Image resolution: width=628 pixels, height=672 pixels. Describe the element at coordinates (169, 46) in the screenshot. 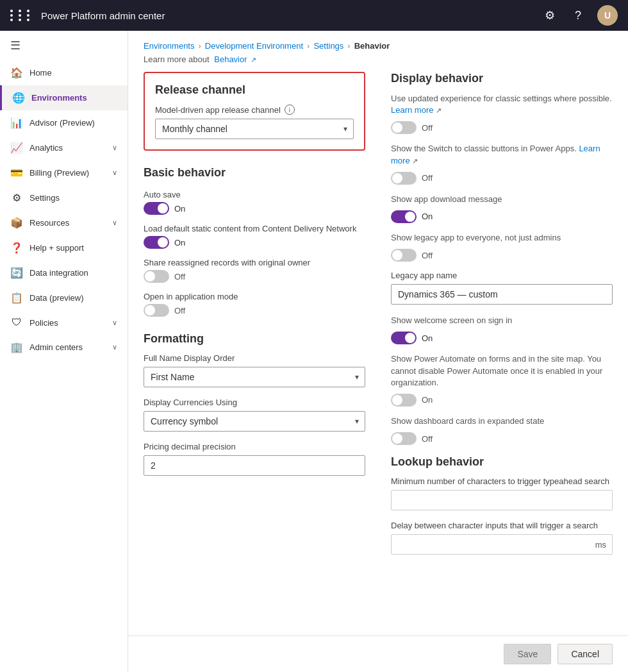

I see `breadcrumb-environments: Environments` at that location.